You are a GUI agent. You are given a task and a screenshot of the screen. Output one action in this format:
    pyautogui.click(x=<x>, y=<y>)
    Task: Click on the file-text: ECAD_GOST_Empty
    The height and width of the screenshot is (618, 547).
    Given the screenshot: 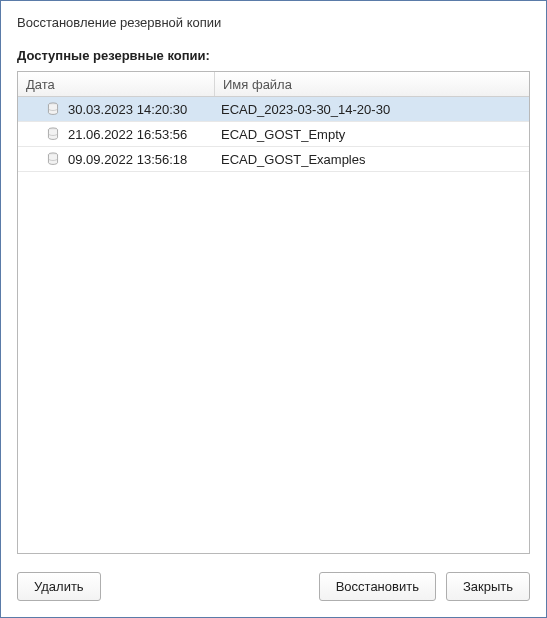 What is the action you would take?
    pyautogui.click(x=283, y=134)
    